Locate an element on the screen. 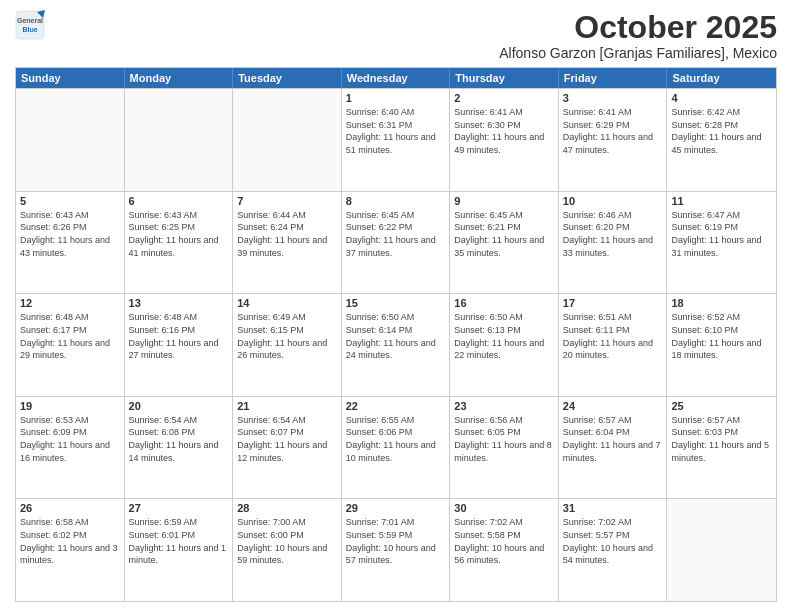  day-info: Sunrise: 6:50 AM Sunset: 6:13 PM Dayligh… is located at coordinates (504, 336).